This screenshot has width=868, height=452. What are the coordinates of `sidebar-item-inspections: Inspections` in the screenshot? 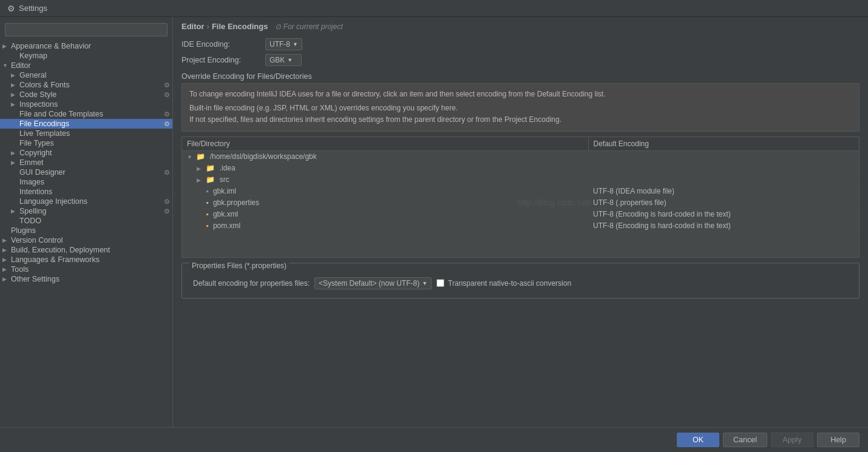 It's located at (86, 104).